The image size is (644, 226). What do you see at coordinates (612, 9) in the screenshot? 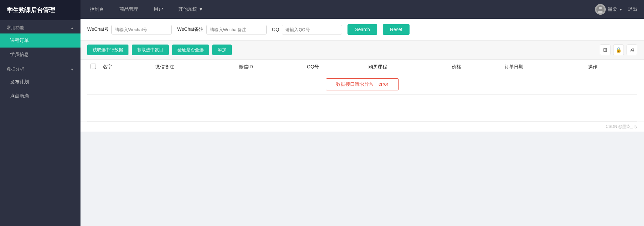
I see `username: 墨染` at bounding box center [612, 9].